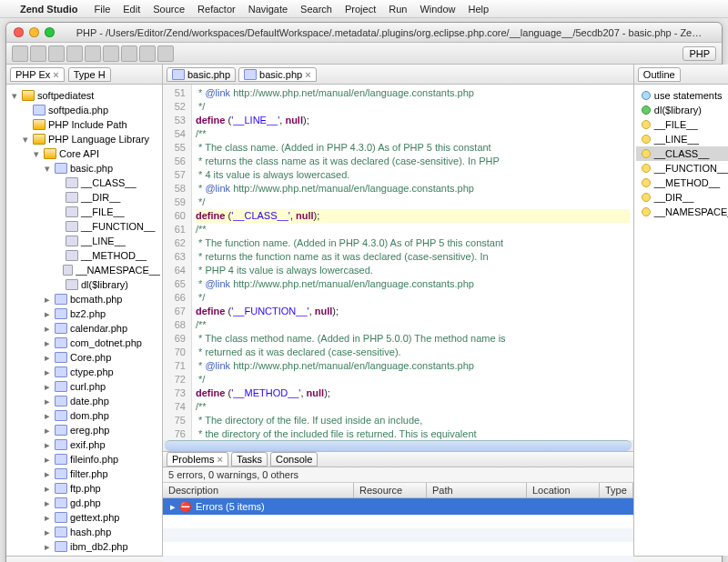 The height and width of the screenshot is (562, 728). What do you see at coordinates (38, 54) in the screenshot?
I see `save-icon` at bounding box center [38, 54].